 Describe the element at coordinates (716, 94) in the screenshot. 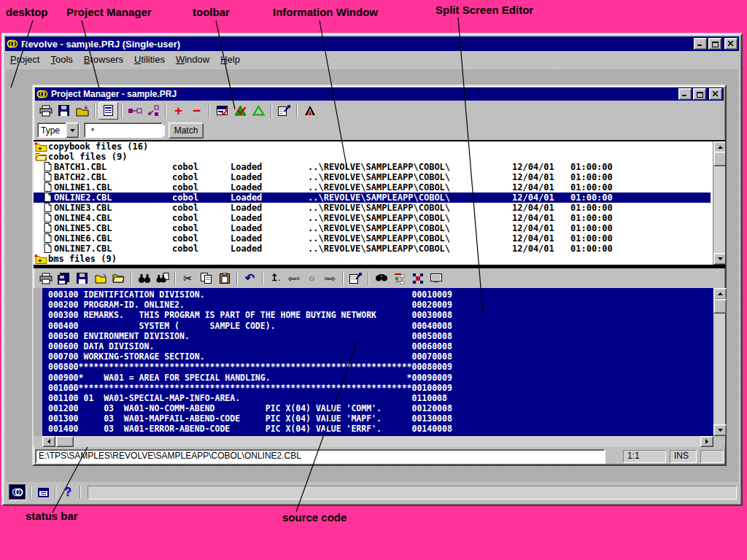

I see `pm-close-button` at that location.